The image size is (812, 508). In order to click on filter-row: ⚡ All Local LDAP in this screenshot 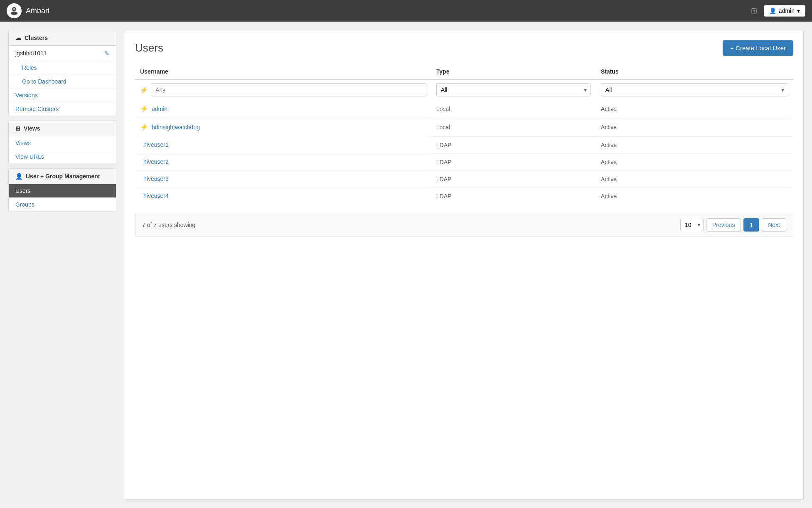, I will do `click(464, 90)`.